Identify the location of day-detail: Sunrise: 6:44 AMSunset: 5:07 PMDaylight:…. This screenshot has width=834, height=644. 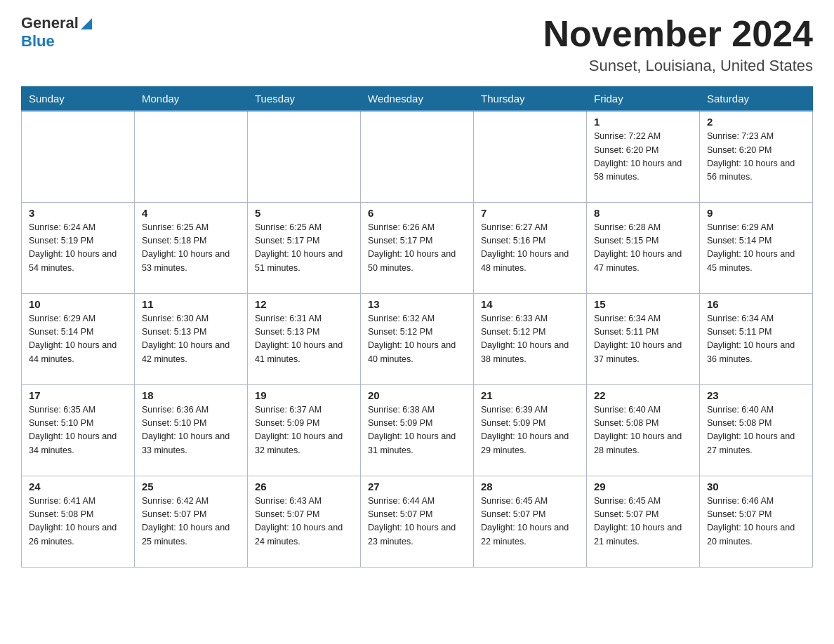
(417, 522).